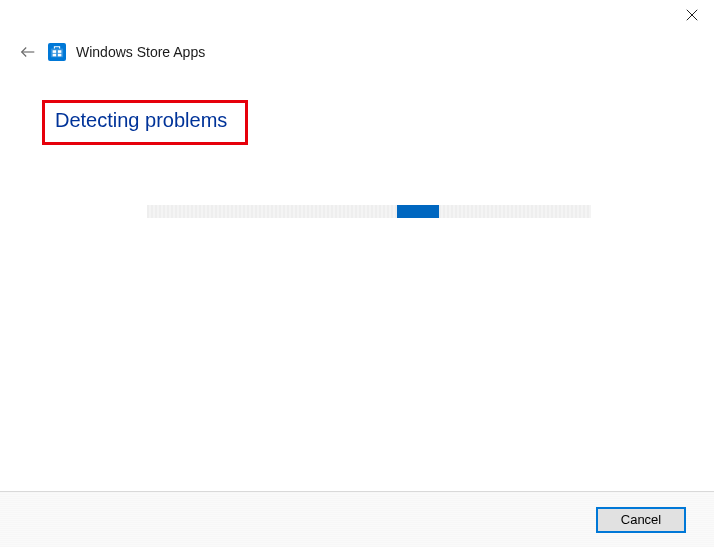  I want to click on back-arrow-icon, so click(28, 52).